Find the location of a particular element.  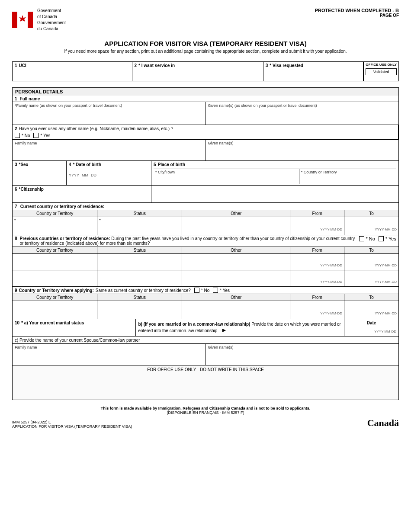

citizenship-value is located at coordinates (275, 194).